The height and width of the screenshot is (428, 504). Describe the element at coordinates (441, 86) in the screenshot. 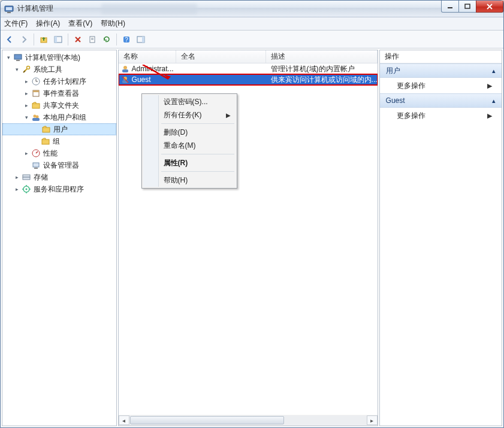

I see `action-more-users: 更多操作 ▶` at that location.